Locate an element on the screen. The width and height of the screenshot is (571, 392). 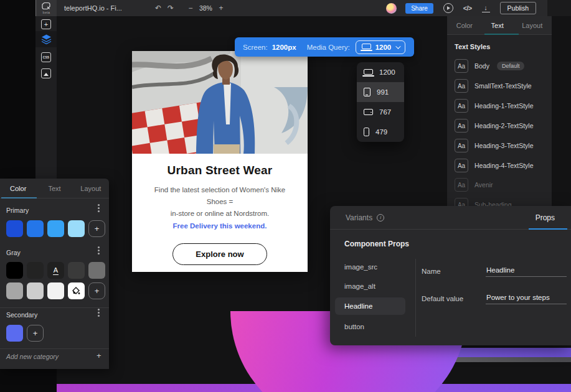
gray-menu-kebab-icon is located at coordinates (98, 250).